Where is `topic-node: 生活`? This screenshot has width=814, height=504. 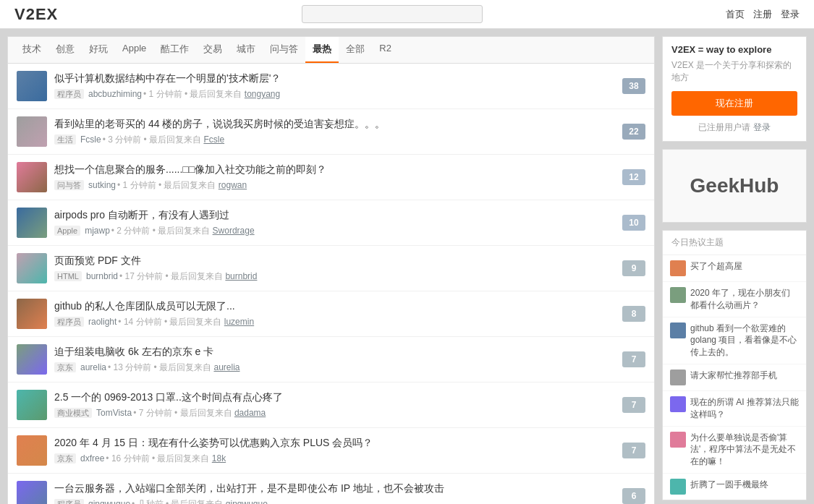 topic-node: 生活 is located at coordinates (65, 140).